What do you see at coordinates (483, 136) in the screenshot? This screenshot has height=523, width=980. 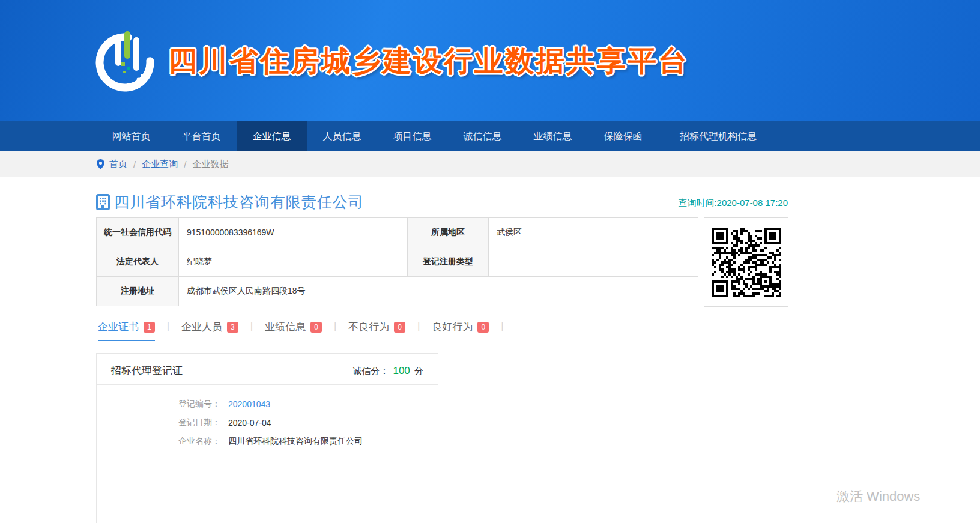 I see `nav-item-integrity-info: 诚信信息` at bounding box center [483, 136].